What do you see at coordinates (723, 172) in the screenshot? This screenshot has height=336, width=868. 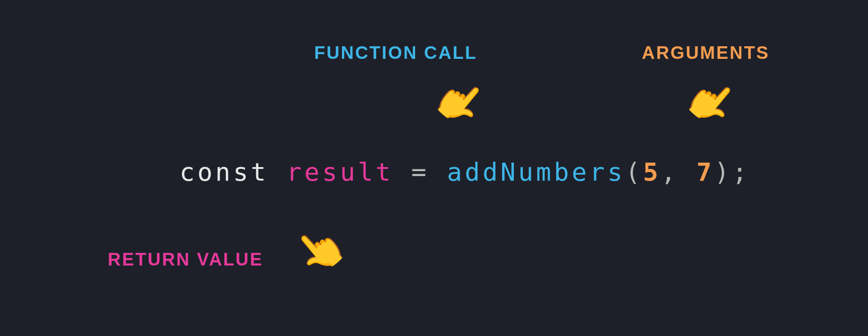 I see `token-paren-close: )` at bounding box center [723, 172].